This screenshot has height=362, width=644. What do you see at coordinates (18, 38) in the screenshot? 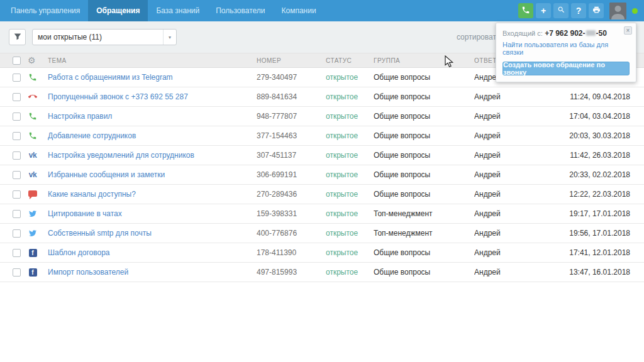
I see `filter-funnel-icon` at bounding box center [18, 38].